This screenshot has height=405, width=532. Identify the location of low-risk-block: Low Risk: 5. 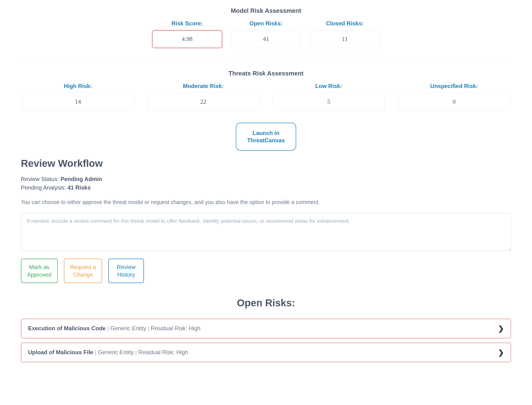
(329, 97).